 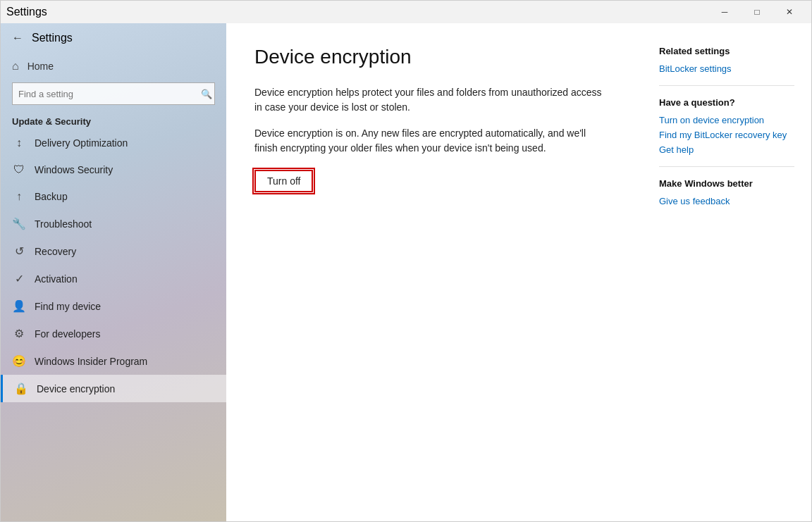 What do you see at coordinates (727, 135) in the screenshot?
I see `find-bitlocker-recovery-key-link: Find my BitLocker recovery key` at bounding box center [727, 135].